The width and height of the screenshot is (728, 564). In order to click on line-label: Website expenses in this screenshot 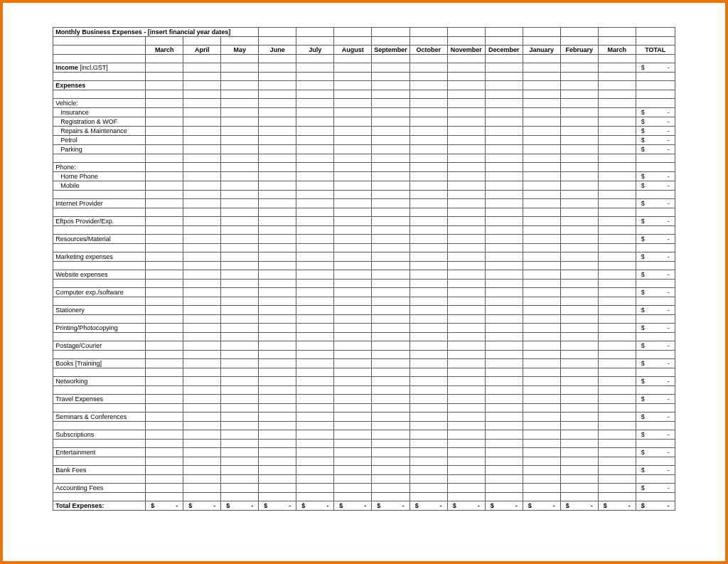, I will do `click(100, 275)`.